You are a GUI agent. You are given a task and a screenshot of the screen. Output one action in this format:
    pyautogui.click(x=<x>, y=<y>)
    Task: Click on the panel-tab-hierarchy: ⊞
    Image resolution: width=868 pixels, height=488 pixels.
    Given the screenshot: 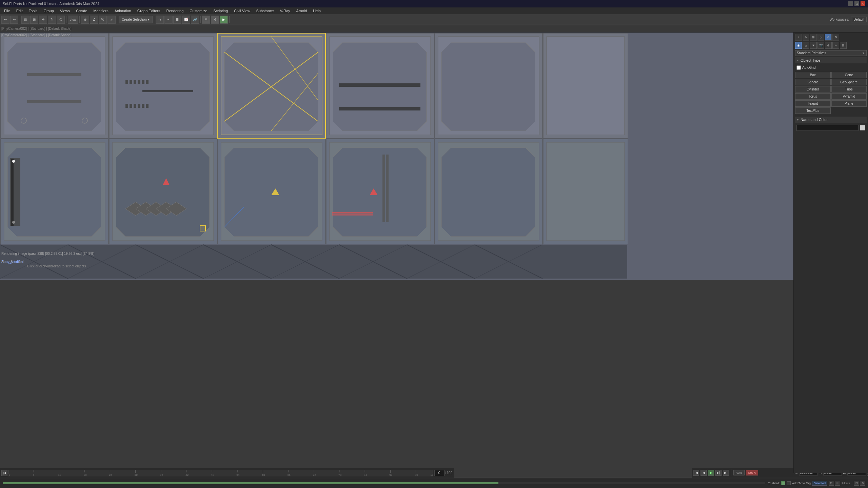 What is the action you would take?
    pyautogui.click(x=813, y=37)
    